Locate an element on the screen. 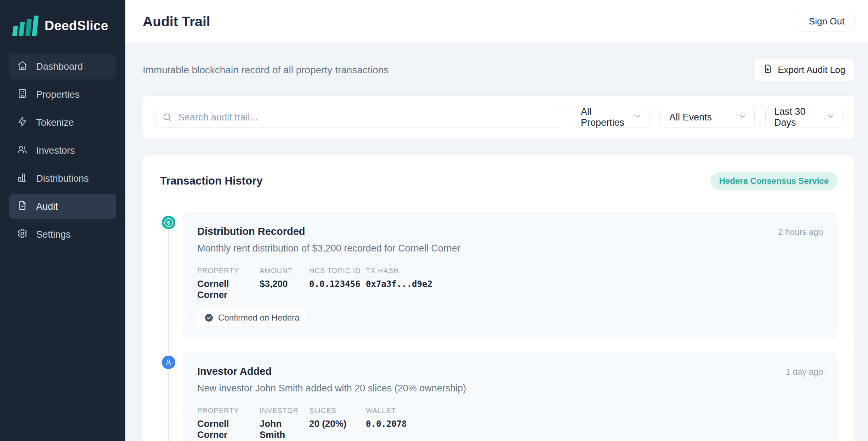  event-timestamp: 2 hours ago is located at coordinates (800, 231).